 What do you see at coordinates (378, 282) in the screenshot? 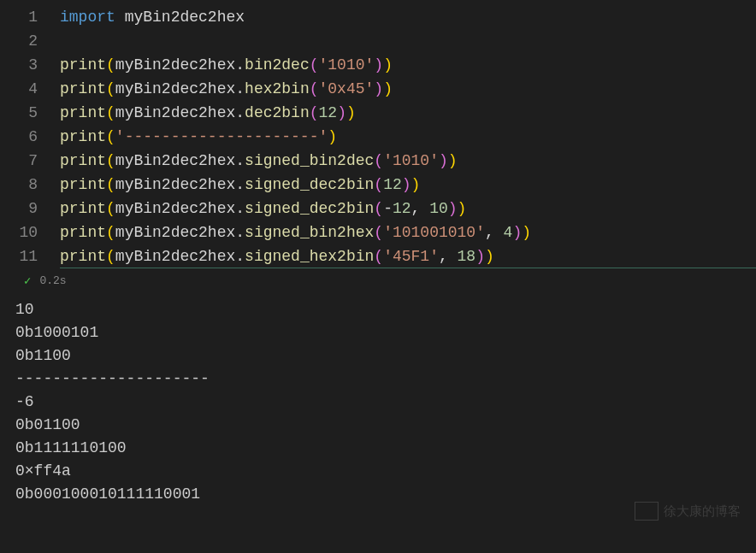
I see `cell-status-bar: ✓ 0.2s` at bounding box center [378, 282].